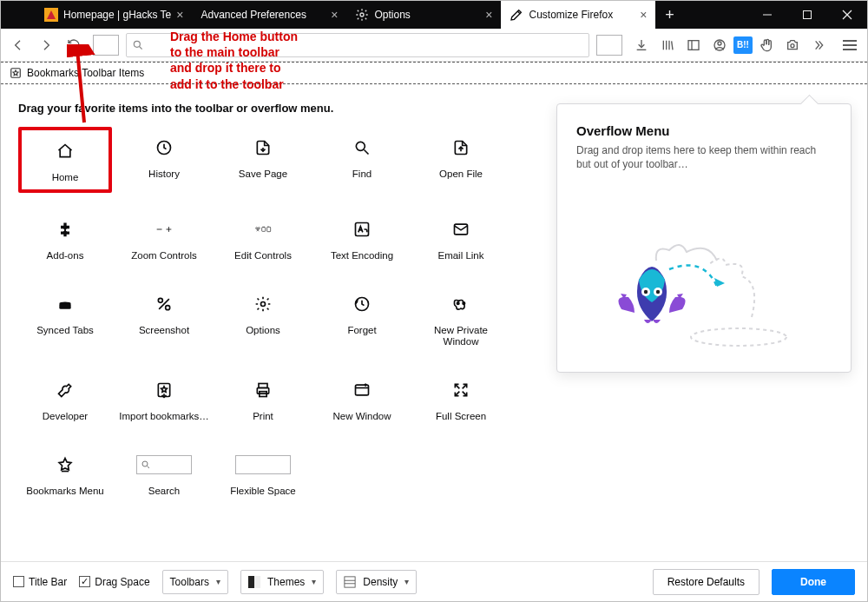  Describe the element at coordinates (65, 390) in the screenshot. I see `wrench-icon` at that location.